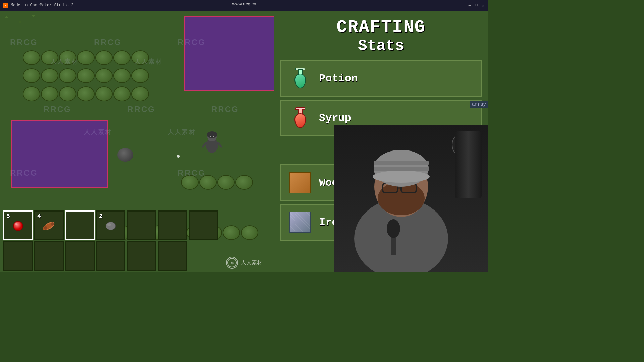 This screenshot has width=644, height=362. I want to click on titlebar: G Made in GameMaker Studio 2 — □ ✕, so click(244, 5).